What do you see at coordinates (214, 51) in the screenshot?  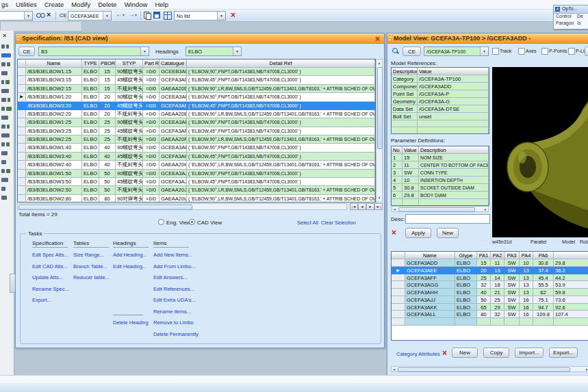 I see `headings-combo: ELBO▼` at bounding box center [214, 51].